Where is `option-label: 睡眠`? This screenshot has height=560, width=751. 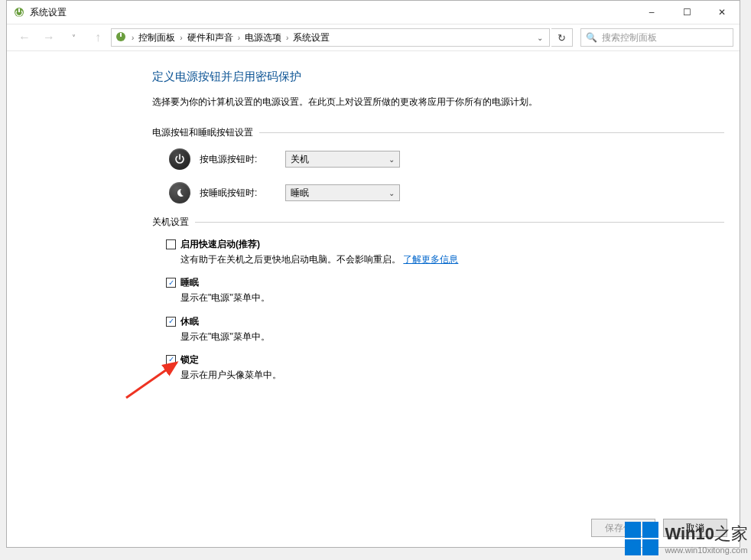
option-label: 睡眠 is located at coordinates (190, 283).